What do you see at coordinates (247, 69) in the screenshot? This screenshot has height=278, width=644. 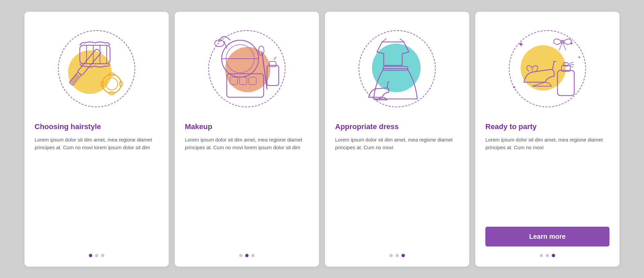 I see `makeup-svg` at bounding box center [247, 69].